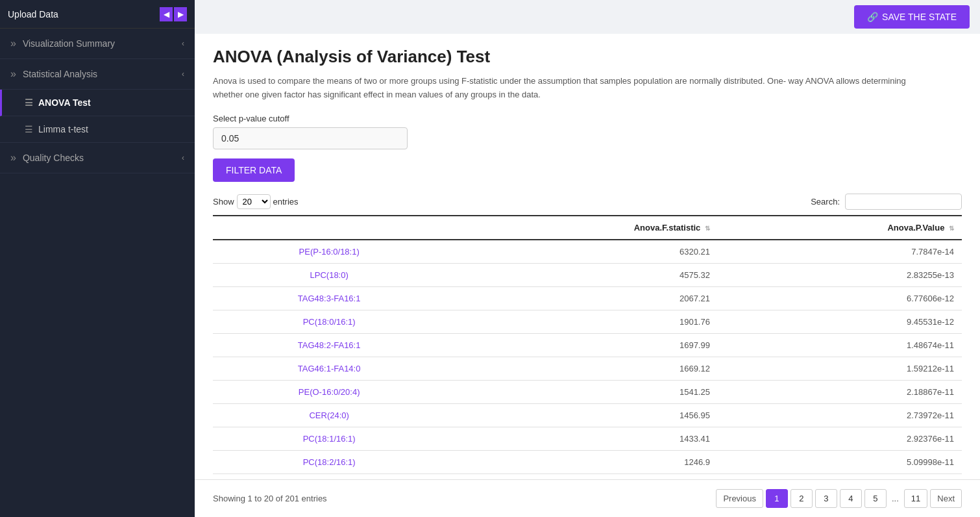  Describe the element at coordinates (840, 227) in the screenshot. I see `col-pval: Anova.P.Value ⇅` at that location.